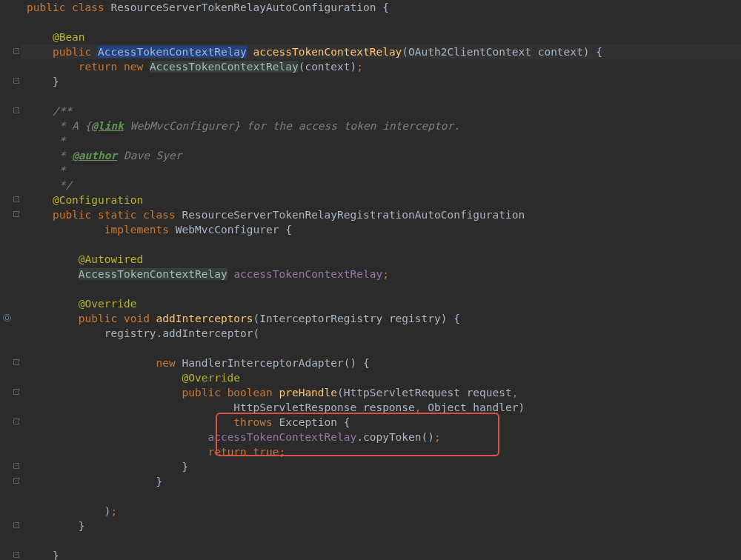 The image size is (741, 560). I want to click on override-gutter-icon: Ⓞ, so click(7, 319).